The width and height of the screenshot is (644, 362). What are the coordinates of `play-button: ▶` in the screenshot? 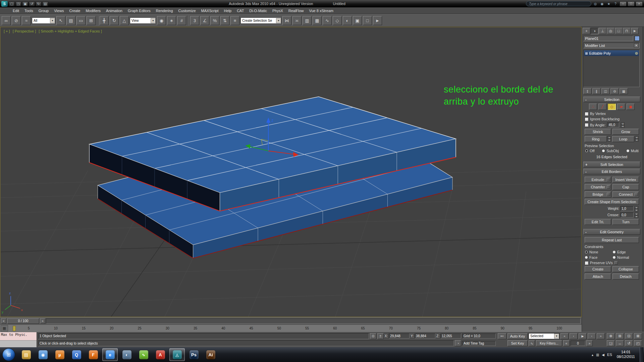 It's located at (583, 336).